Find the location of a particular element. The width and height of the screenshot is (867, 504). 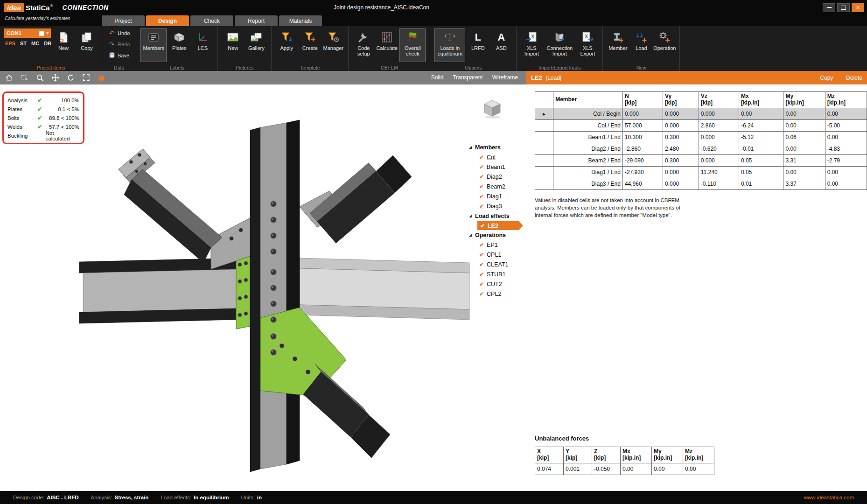

tree-group-operations: Operations is located at coordinates (497, 235).